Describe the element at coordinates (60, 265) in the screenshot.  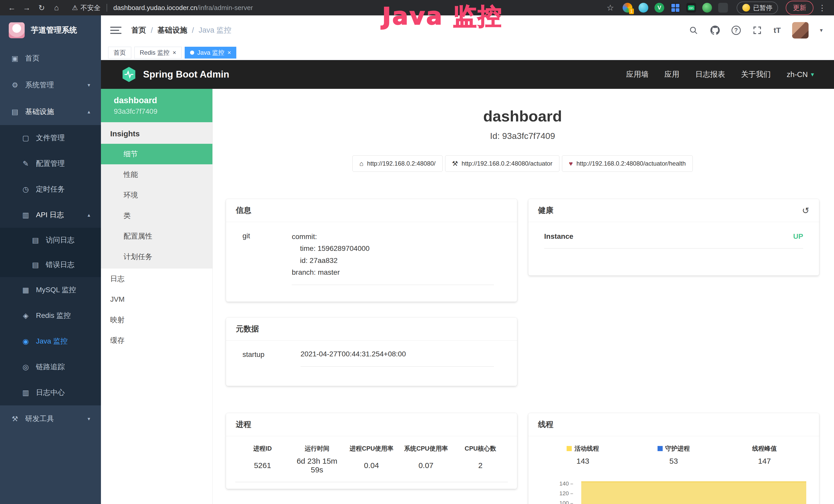
I see `sidebar-item-label: 错误日志` at that location.